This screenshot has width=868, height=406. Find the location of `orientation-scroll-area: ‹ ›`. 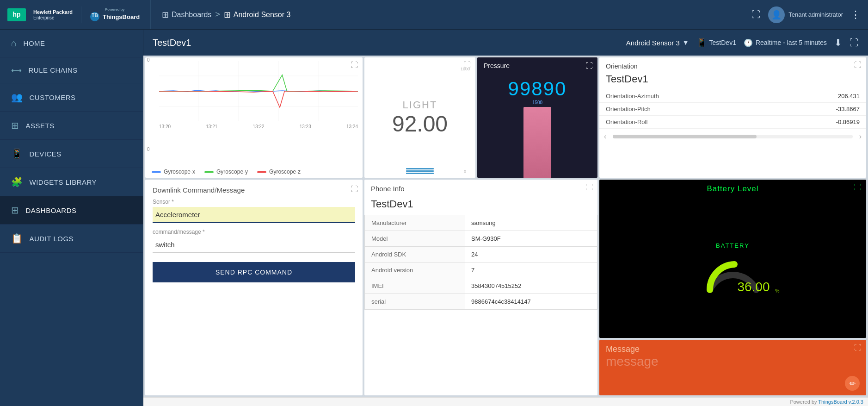

orientation-scroll-area: ‹ › is located at coordinates (733, 137).